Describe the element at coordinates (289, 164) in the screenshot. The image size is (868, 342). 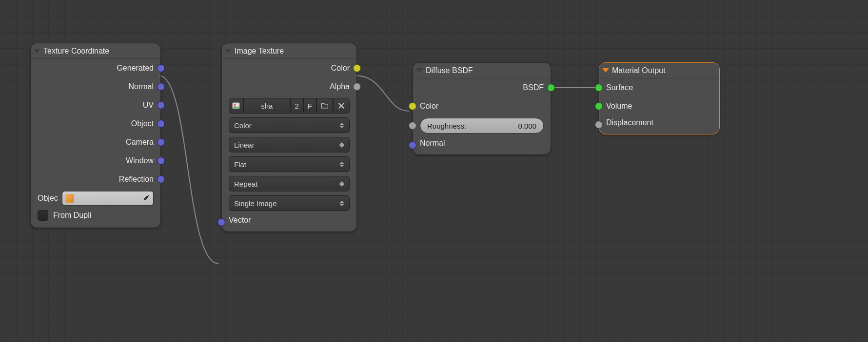
I see `projection-dropdown: Flat` at that location.